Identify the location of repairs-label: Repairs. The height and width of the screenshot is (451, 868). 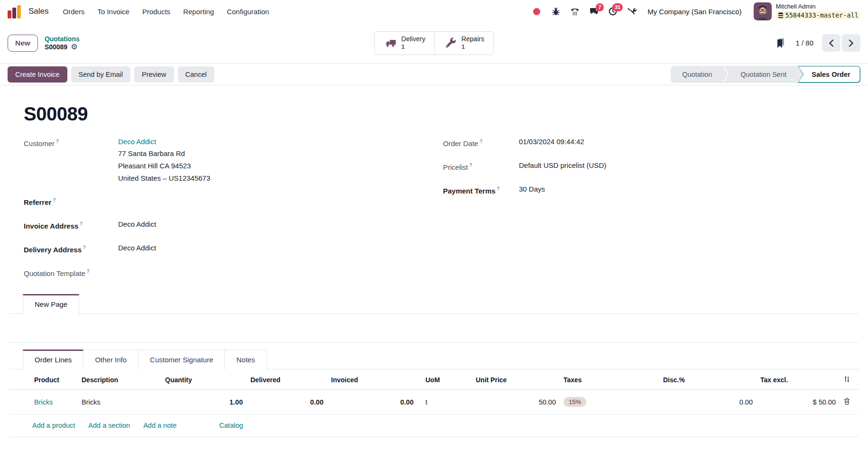
(473, 39).